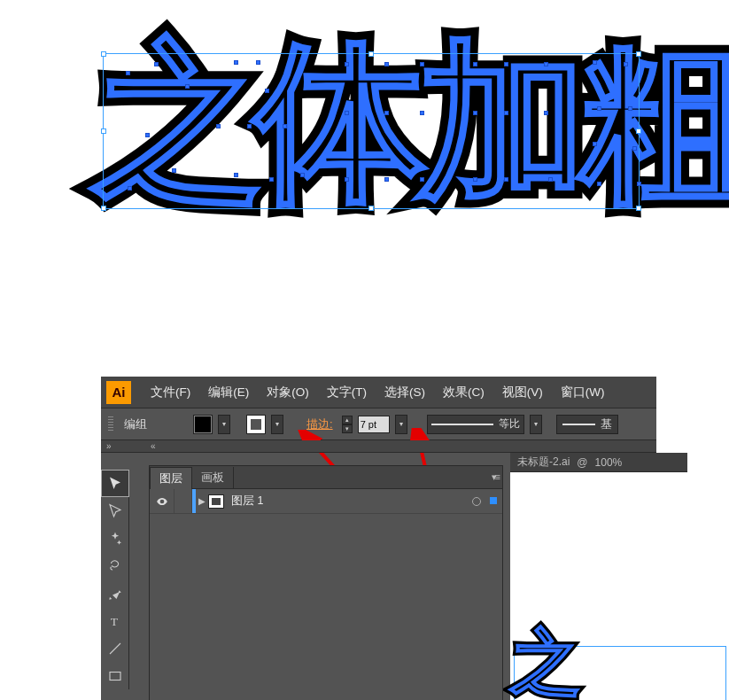  What do you see at coordinates (115, 620) in the screenshot?
I see `svg-text: T` at bounding box center [115, 620].